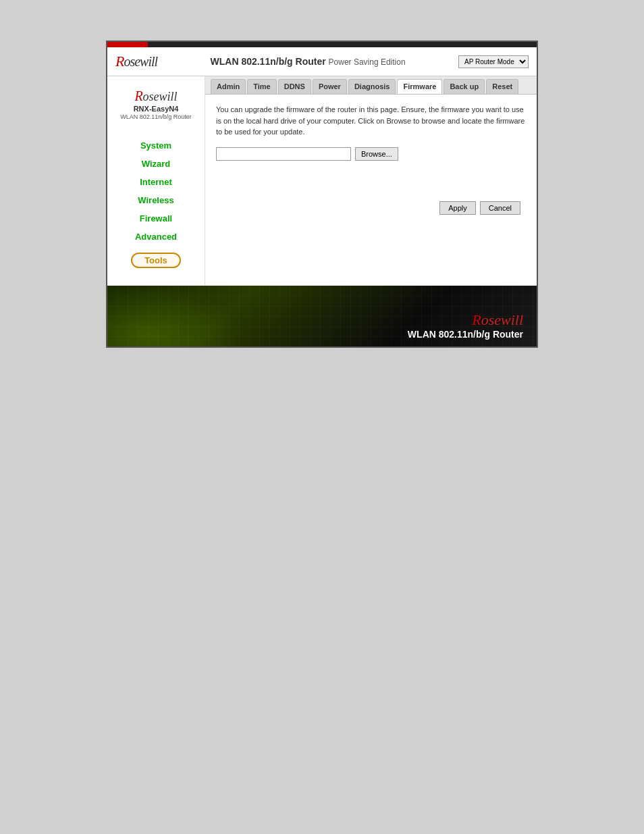  What do you see at coordinates (294, 86) in the screenshot?
I see `tab-ddns: DDNS` at bounding box center [294, 86].